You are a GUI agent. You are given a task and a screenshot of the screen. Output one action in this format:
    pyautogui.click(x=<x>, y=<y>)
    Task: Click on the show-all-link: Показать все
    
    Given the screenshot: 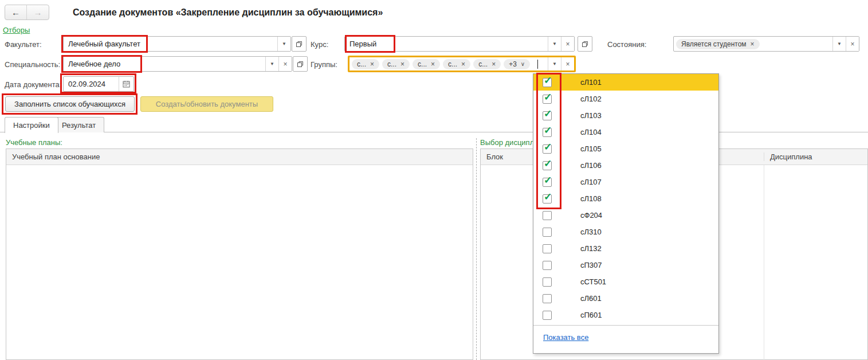 What is the action you would take?
    pyautogui.click(x=566, y=337)
    